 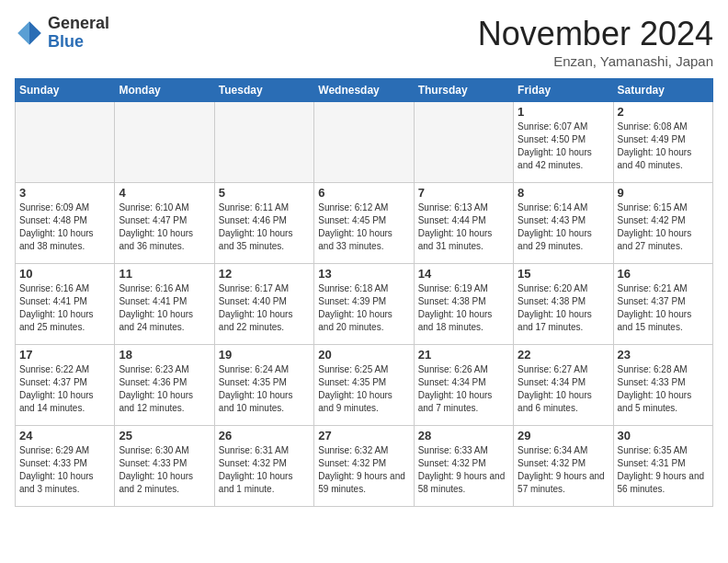 I want to click on day-number: 10, so click(x=64, y=274).